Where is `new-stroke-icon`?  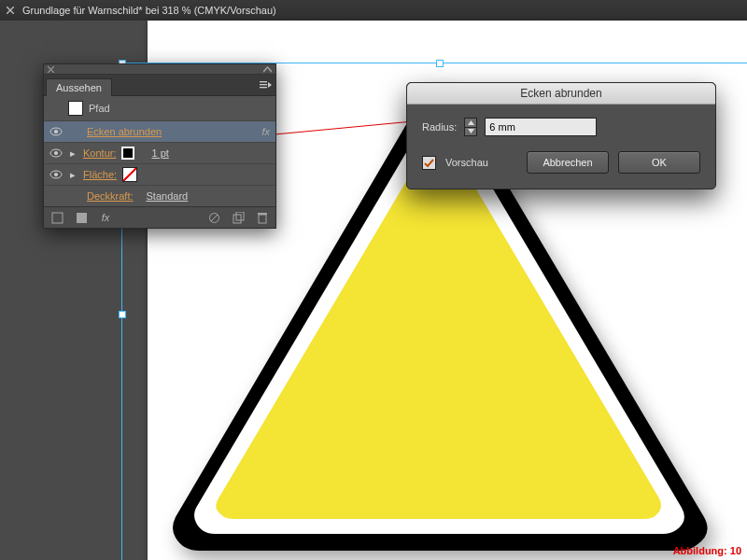 new-stroke-icon is located at coordinates (57, 217).